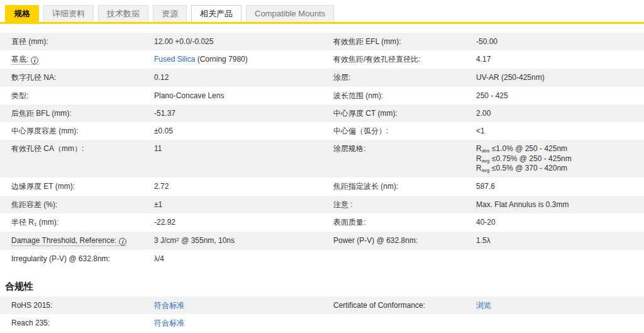  I want to click on spec-cell-left: RoHS 2015: 符合标准, so click(161, 305).